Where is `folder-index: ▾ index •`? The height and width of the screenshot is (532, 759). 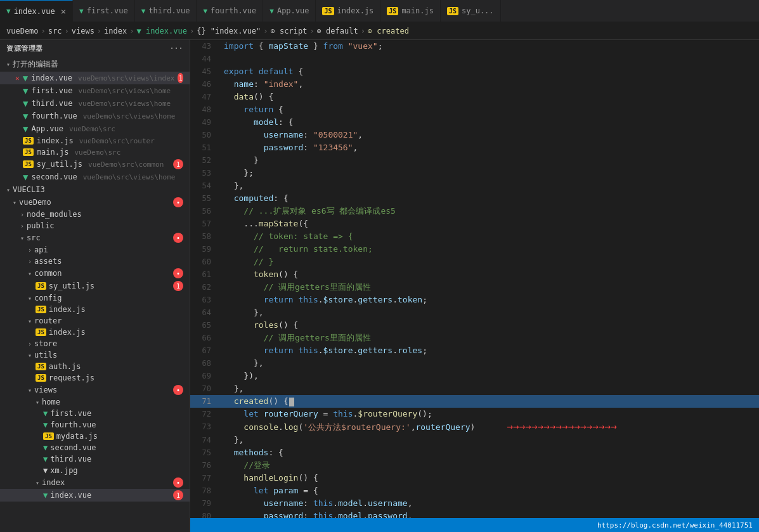 folder-index: ▾ index • is located at coordinates (95, 483).